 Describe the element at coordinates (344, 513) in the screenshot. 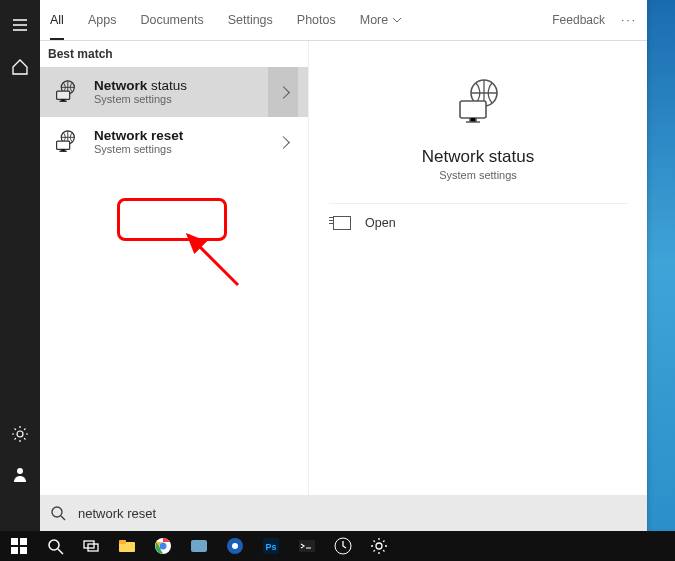

I see `search-bar` at that location.